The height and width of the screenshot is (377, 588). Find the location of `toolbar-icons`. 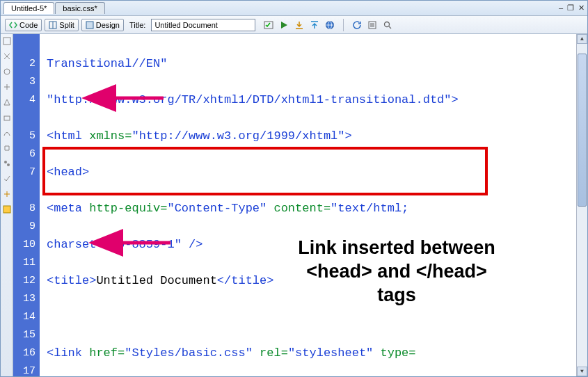

toolbar-icons is located at coordinates (328, 25).